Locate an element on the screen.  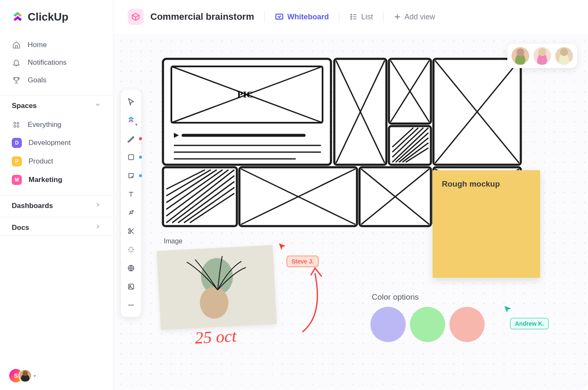
tool-clickup: + is located at coordinates (131, 120).